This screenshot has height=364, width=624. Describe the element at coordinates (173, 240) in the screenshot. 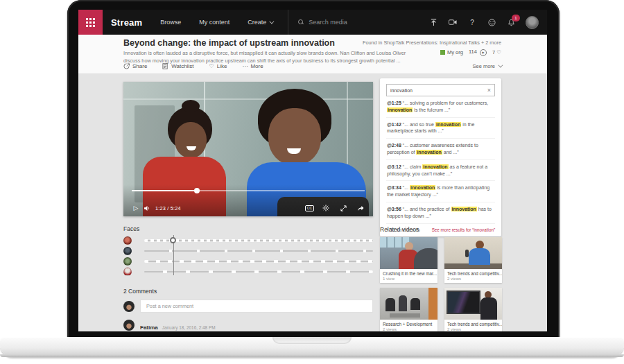

I see `faces-playhead-marker` at that location.